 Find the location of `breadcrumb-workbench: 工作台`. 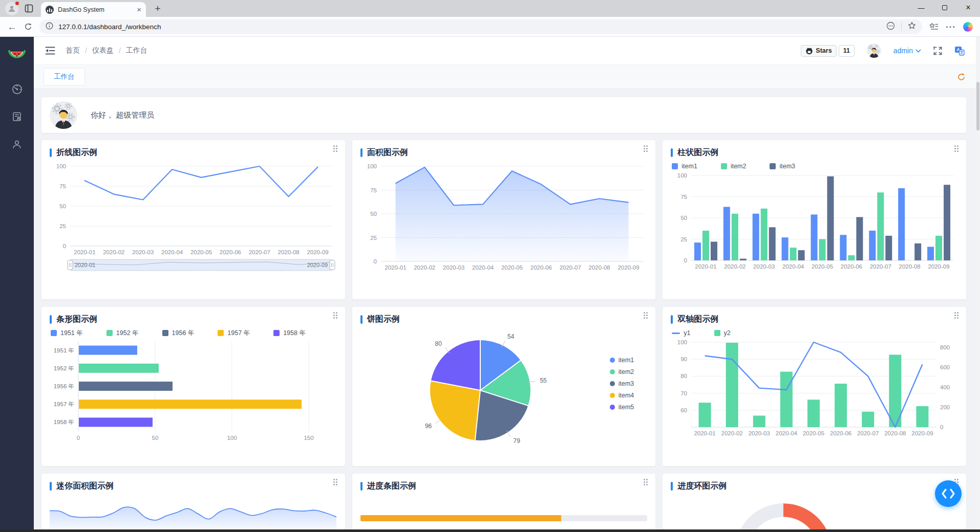

breadcrumb-workbench: 工作台 is located at coordinates (137, 51).